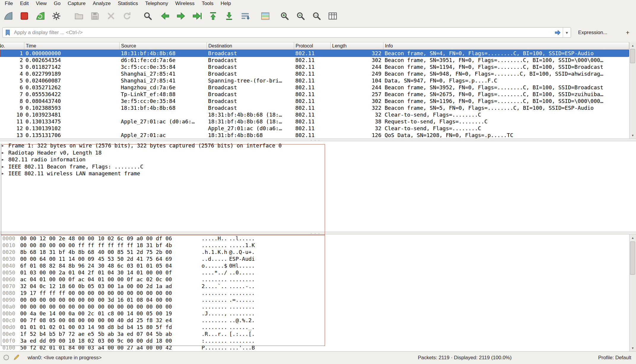 The height and width of the screenshot is (364, 636). What do you see at coordinates (317, 16) in the screenshot?
I see `zoom-original-button: 1:1` at bounding box center [317, 16].